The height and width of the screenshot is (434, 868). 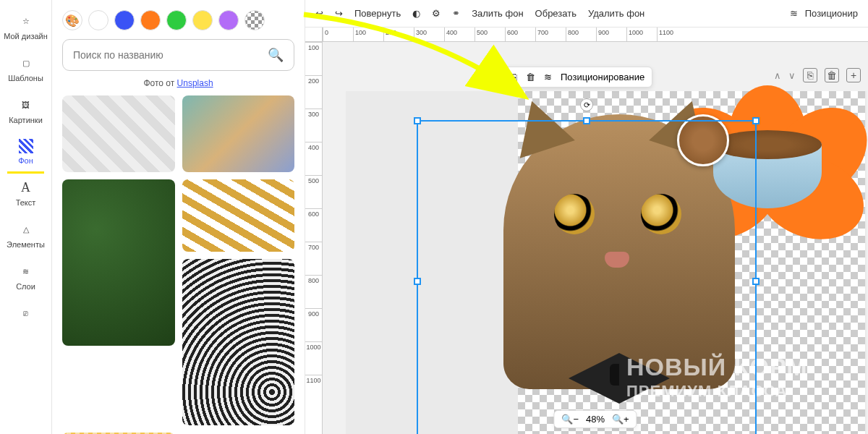 What do you see at coordinates (587, 121) in the screenshot?
I see `handle-t` at bounding box center [587, 121].